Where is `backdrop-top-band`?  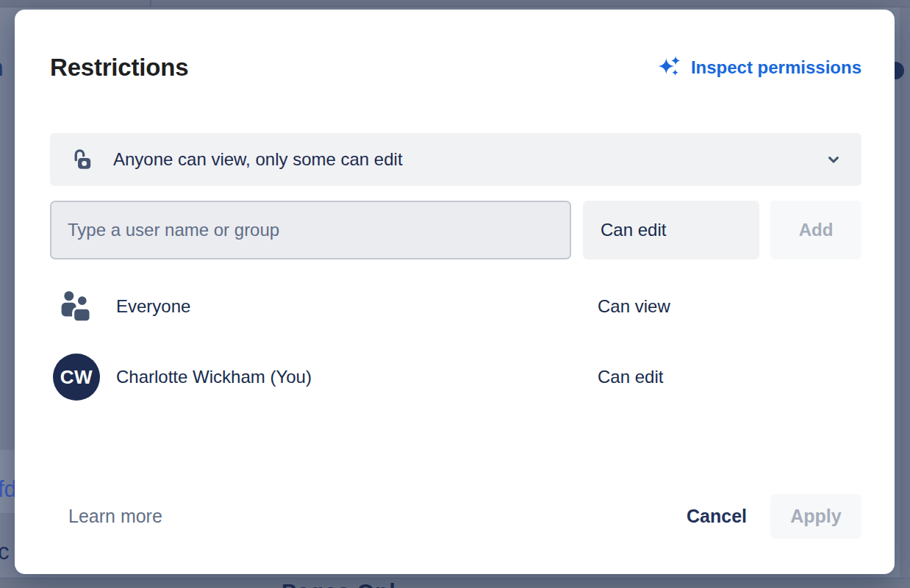 backdrop-top-band is located at coordinates (455, 4).